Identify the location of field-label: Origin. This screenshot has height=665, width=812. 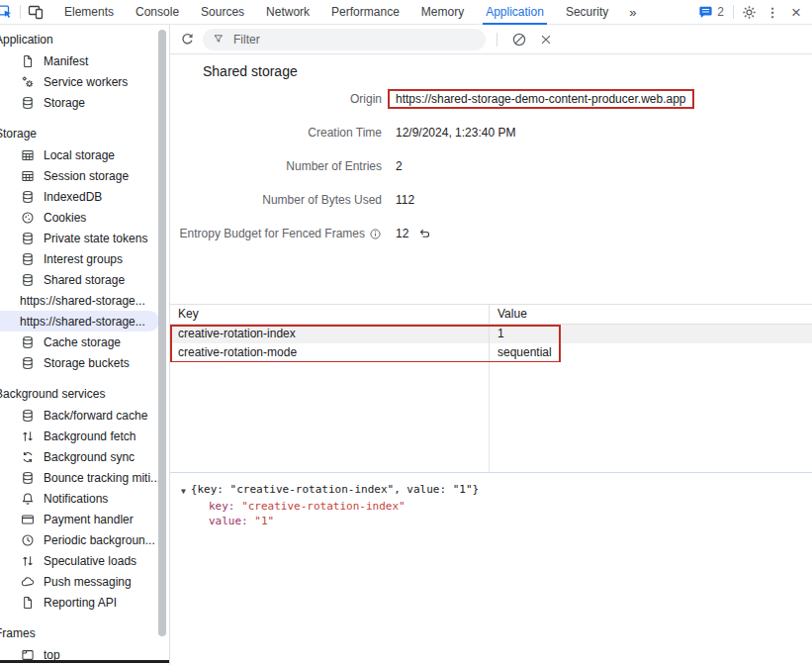
(276, 99).